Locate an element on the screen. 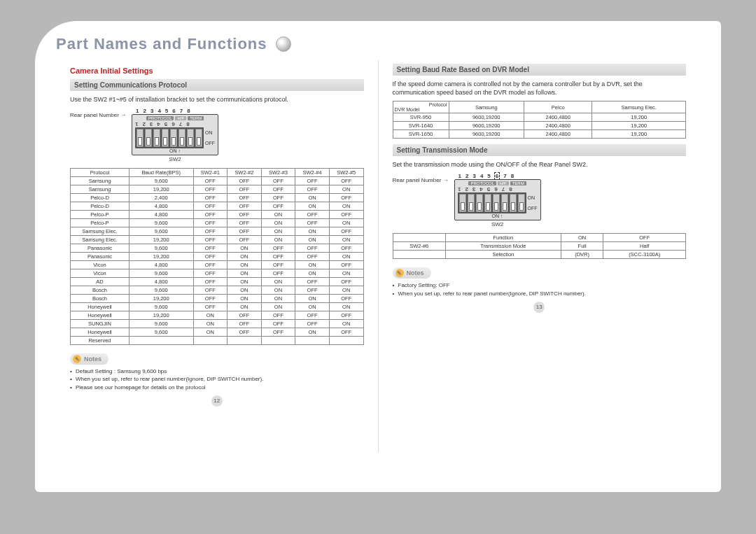 This screenshot has height=534, width=756. subsection-band: Setting Communications Protocol is located at coordinates (217, 85).